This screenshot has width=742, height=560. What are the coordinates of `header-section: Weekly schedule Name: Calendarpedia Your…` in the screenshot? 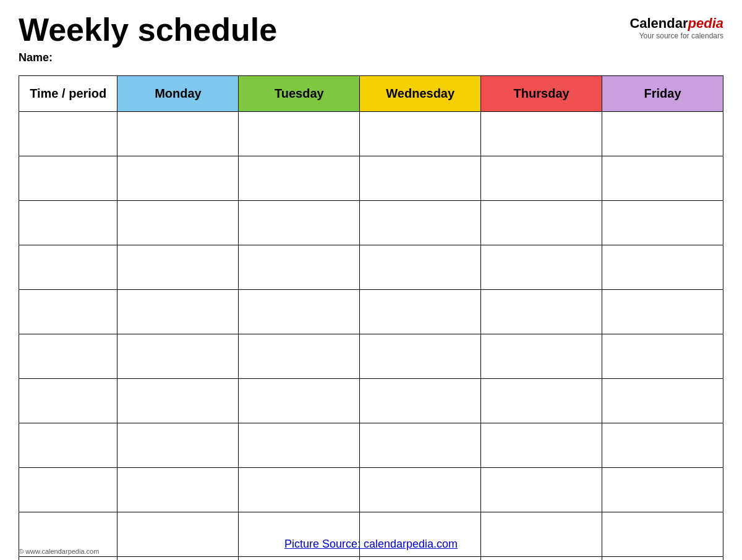 It's located at (371, 38).